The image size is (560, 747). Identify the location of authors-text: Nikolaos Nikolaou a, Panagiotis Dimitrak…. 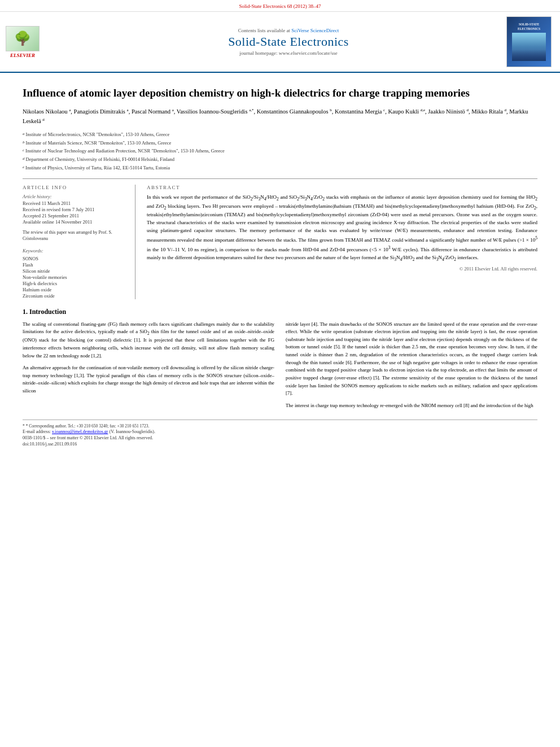
(275, 116).